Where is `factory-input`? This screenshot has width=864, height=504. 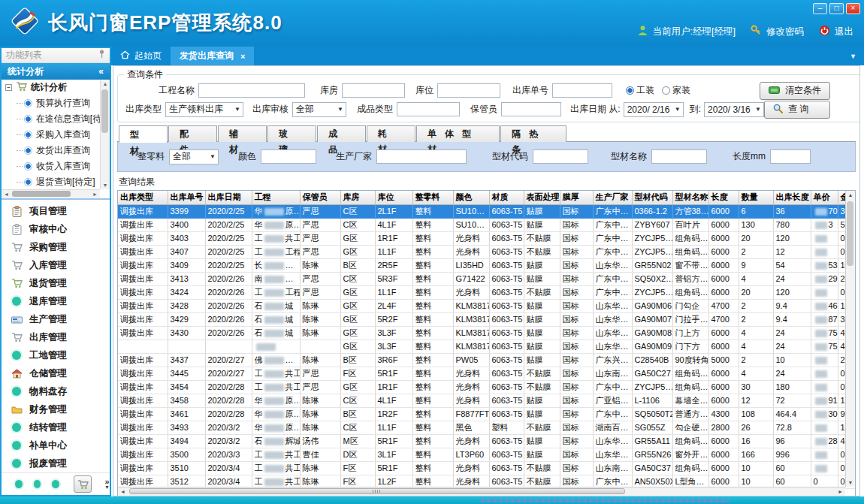
factory-input is located at coordinates (421, 156).